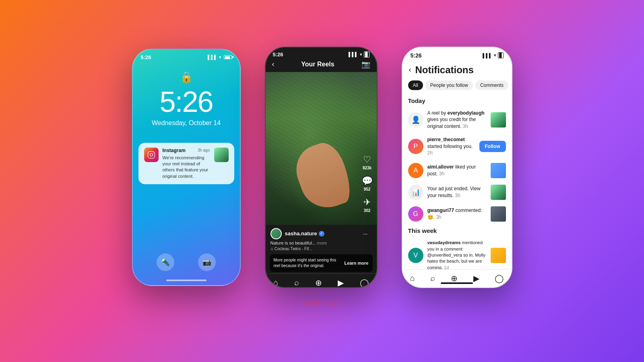  Describe the element at coordinates (322, 234) in the screenshot. I see `verified-badge: ✓` at that location.